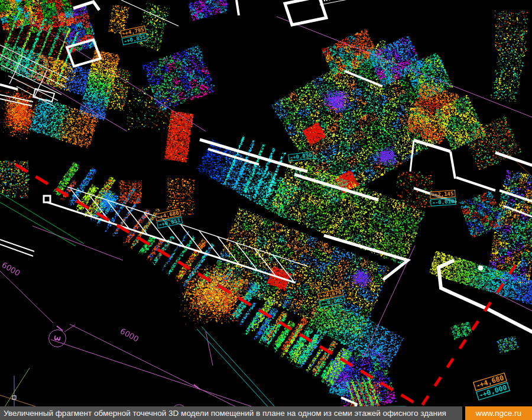  What do you see at coordinates (57, 338) in the screenshot?
I see `axis-bubble-3: 3` at bounding box center [57, 338].